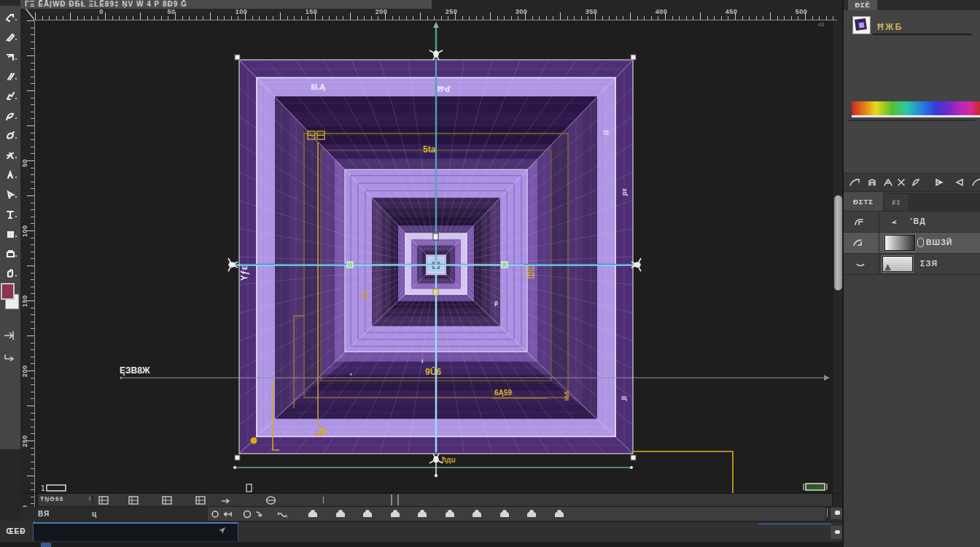 This screenshot has height=547, width=980. I want to click on svg-text: ŝl.Ą, so click(318, 87).